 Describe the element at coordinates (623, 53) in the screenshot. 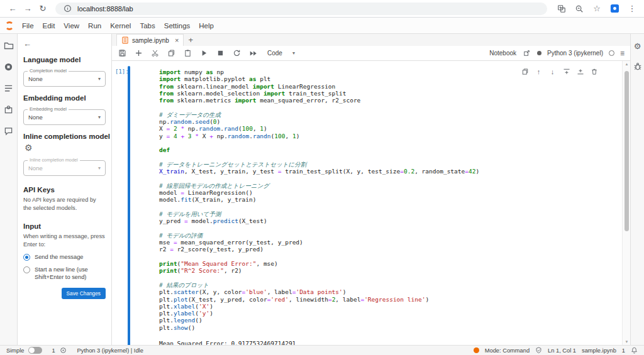

I see `toolbar-menu-icon: ≡` at that location.